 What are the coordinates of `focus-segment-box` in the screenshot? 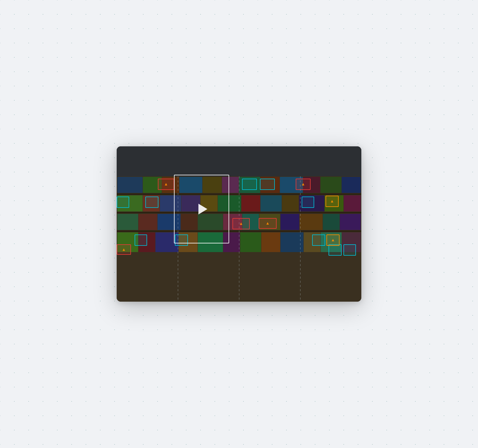 It's located at (202, 209).